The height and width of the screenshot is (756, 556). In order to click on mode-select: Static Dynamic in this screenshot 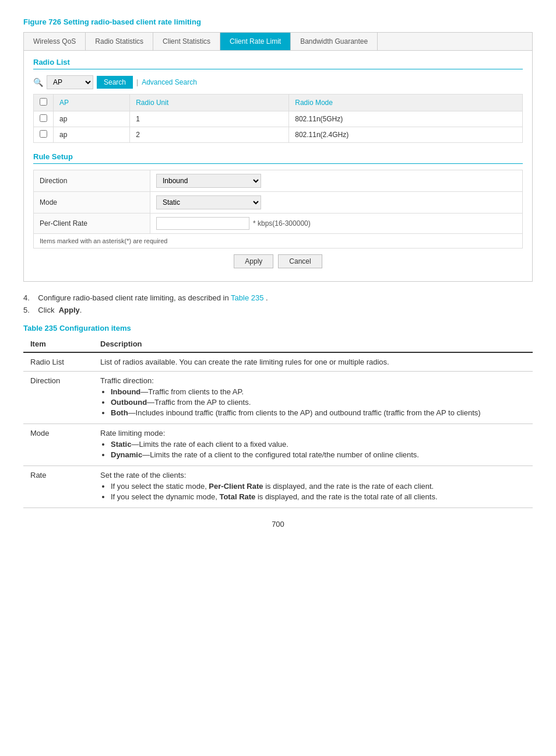, I will do `click(209, 202)`.